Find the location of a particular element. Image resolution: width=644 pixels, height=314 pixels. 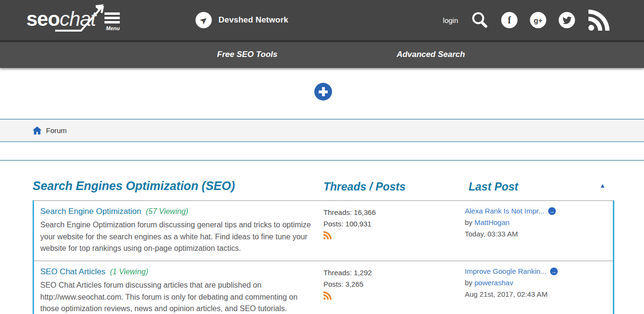

logo-chat-text: chat is located at coordinates (78, 19).